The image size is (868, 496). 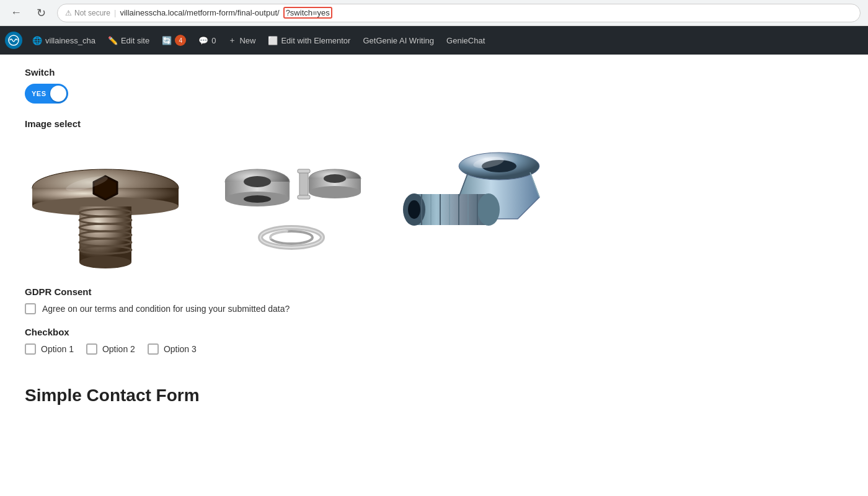 I want to click on checkbox-option-3-label: Option 3, so click(x=180, y=349).